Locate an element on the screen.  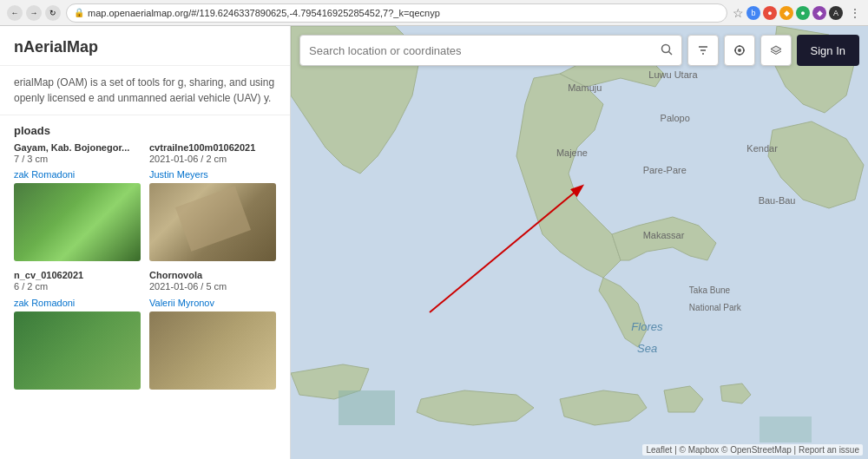
search-icon is located at coordinates (667, 49).